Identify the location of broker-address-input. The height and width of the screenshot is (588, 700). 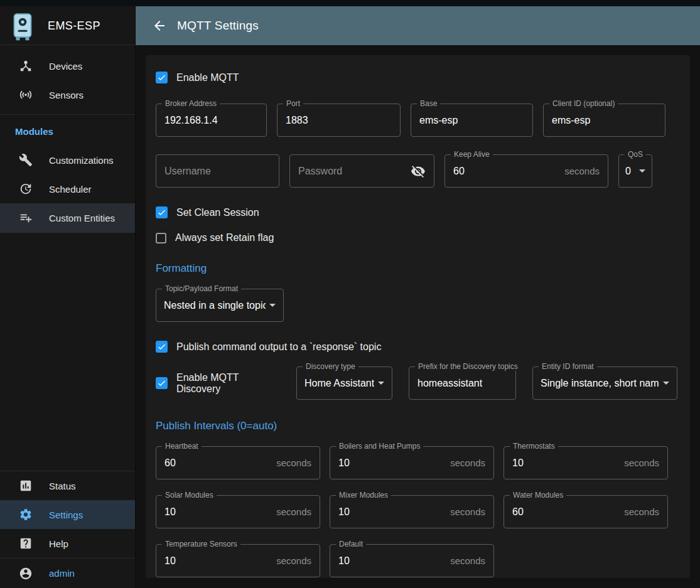
(211, 120).